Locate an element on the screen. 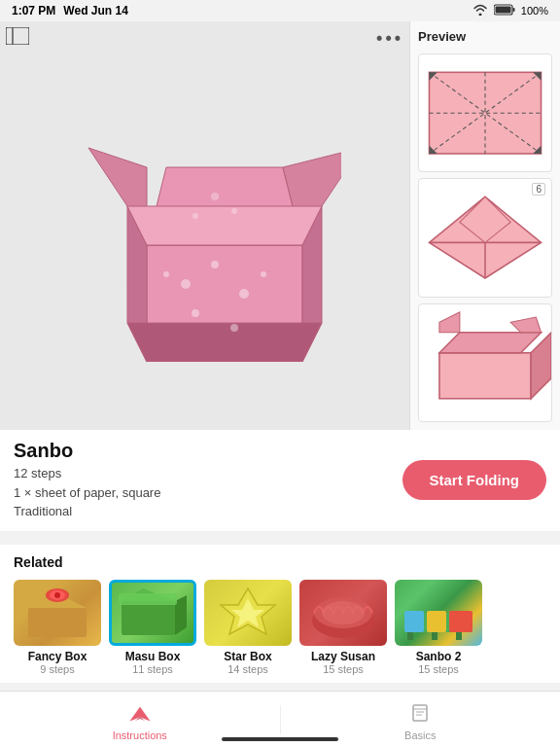 The image size is (560, 747). tab-basics-label: Basics is located at coordinates (420, 735).